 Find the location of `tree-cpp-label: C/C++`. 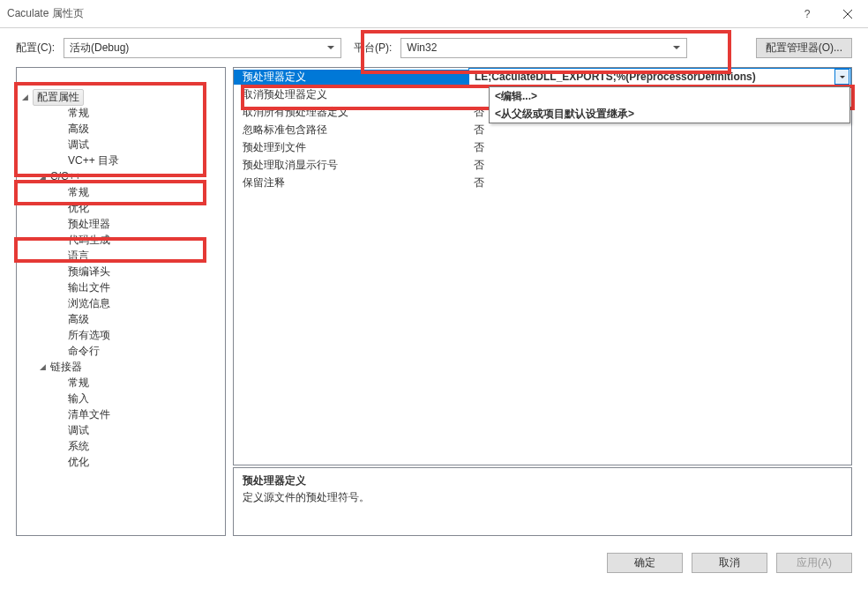

tree-cpp-label: C/C++ is located at coordinates (65, 176).